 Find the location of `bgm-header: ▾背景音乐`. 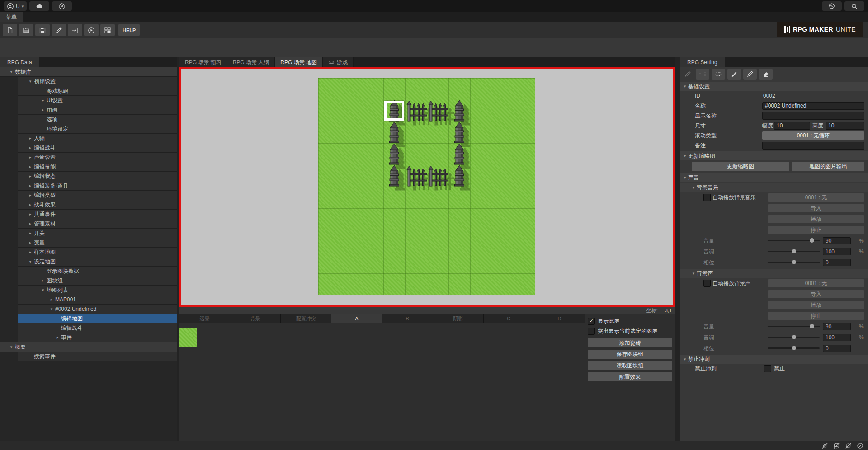

bgm-header: ▾背景音乐 is located at coordinates (774, 188).